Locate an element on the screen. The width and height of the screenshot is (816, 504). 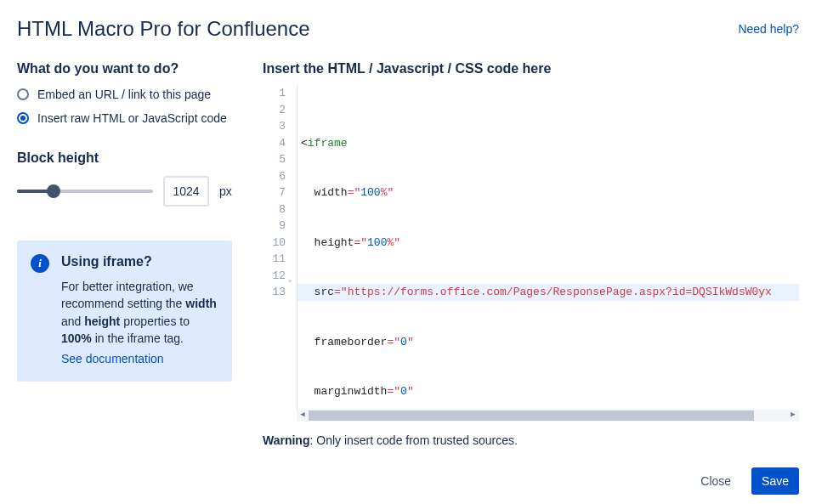
info-icon: i is located at coordinates (40, 263).